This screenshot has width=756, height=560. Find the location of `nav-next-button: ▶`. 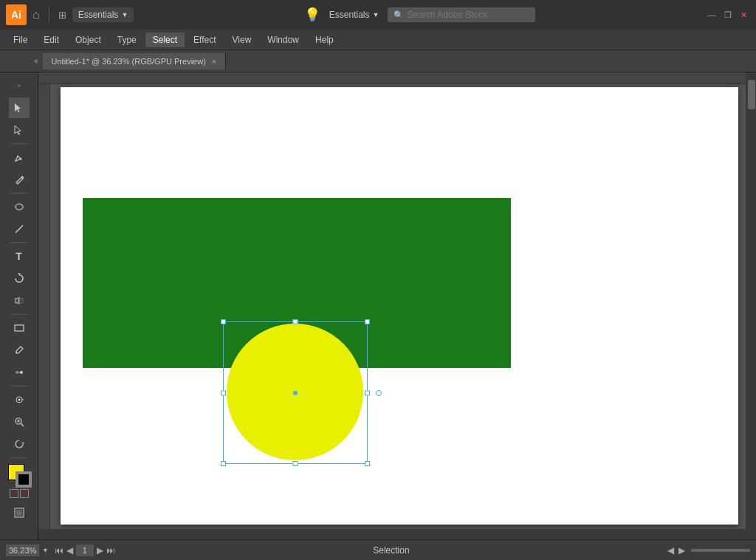

nav-next-button: ▶ is located at coordinates (100, 550).